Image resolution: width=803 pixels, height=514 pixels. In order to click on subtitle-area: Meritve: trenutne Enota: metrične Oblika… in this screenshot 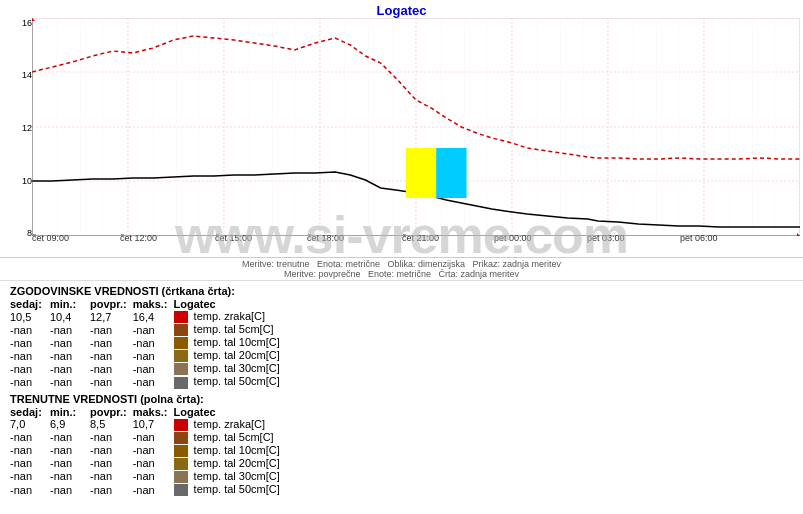, I will do `click(402, 270)`.